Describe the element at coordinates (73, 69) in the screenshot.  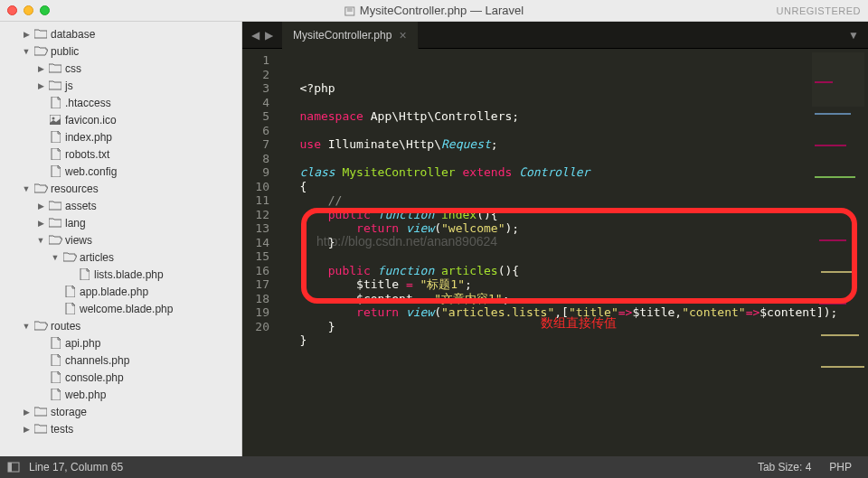
I see `tree-label: css` at that location.